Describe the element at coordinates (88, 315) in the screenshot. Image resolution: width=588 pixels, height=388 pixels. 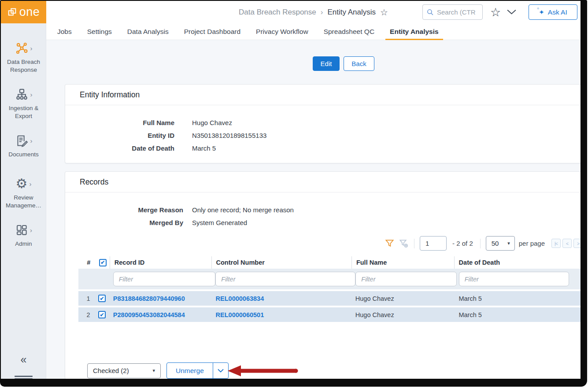
I see `row-number: 2` at that location.